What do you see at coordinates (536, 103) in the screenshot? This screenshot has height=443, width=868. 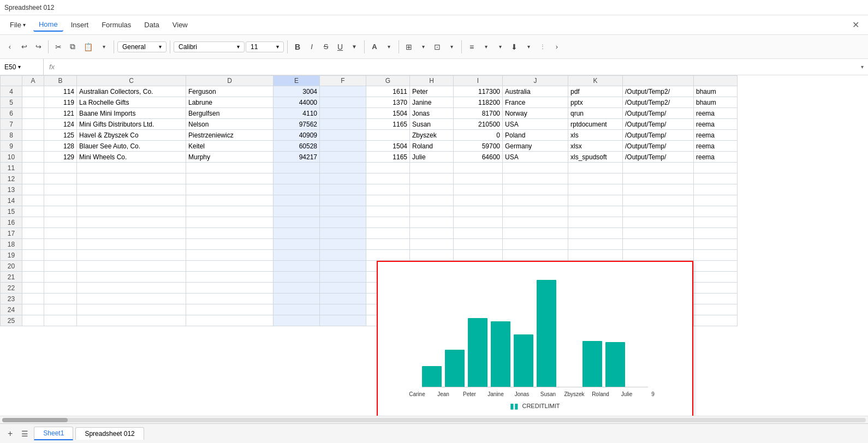 I see `table-cell: France` at bounding box center [536, 103].